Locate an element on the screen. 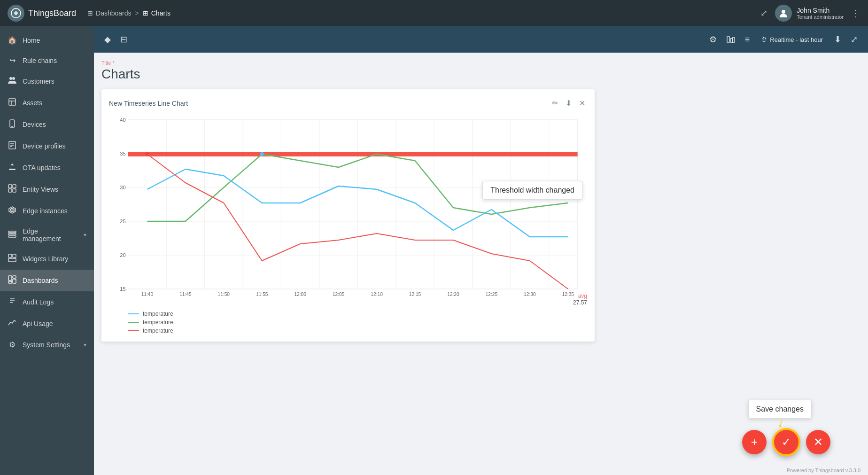  widget-actions: ✏ ⬇ ✕ is located at coordinates (568, 103).